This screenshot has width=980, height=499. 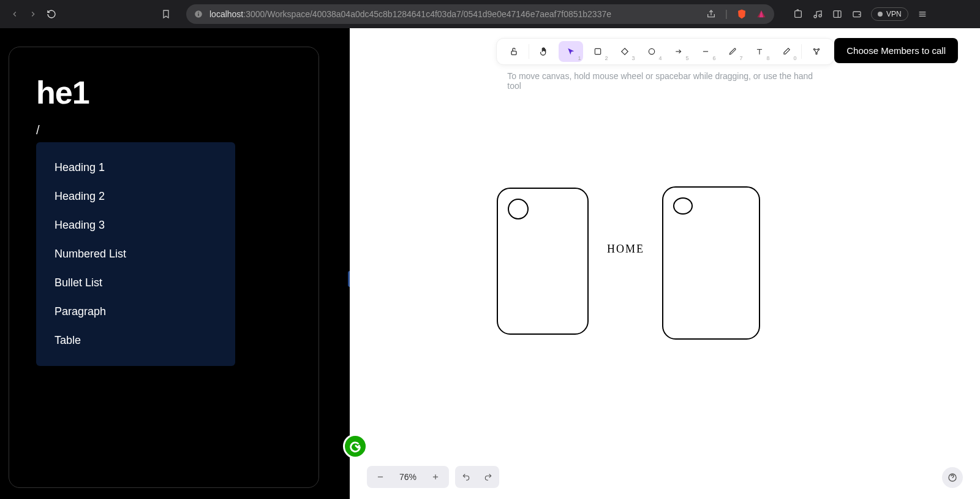 What do you see at coordinates (625, 51) in the screenshot?
I see `diamond-tool: 3` at bounding box center [625, 51].